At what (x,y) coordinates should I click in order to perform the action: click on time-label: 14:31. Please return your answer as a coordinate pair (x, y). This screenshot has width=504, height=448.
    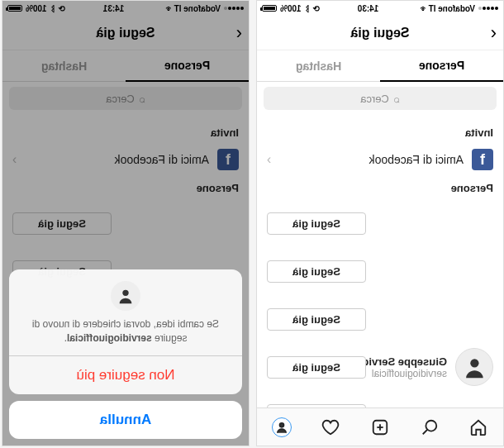
    Looking at the image, I should click on (114, 8).